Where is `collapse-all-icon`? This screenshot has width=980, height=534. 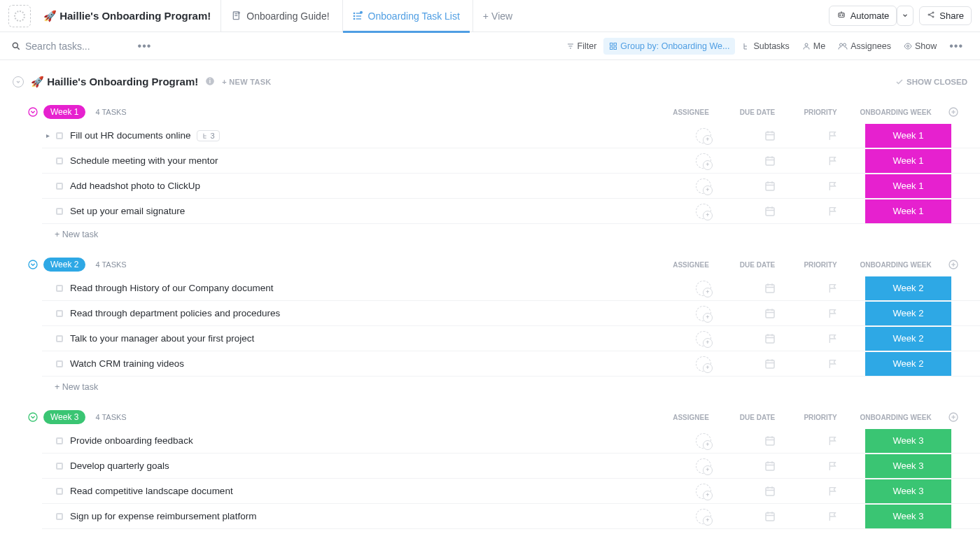 collapse-all-icon is located at coordinates (18, 82).